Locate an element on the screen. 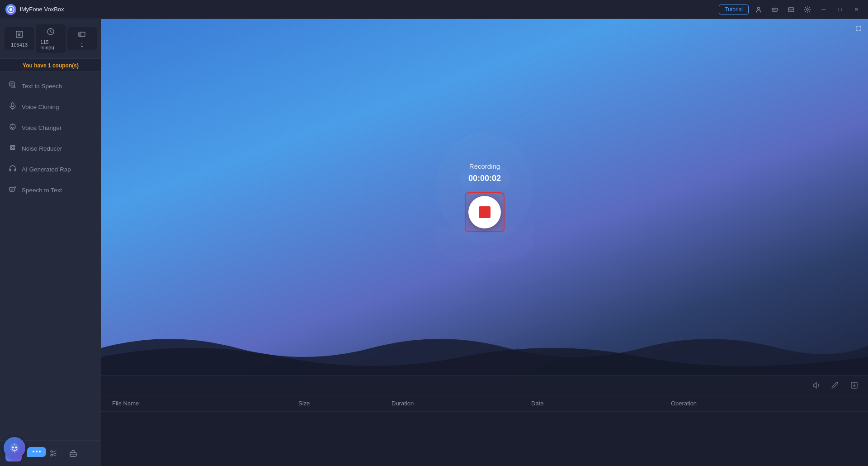 This screenshot has width=868, height=466. coupons-icon is located at coordinates (82, 35).